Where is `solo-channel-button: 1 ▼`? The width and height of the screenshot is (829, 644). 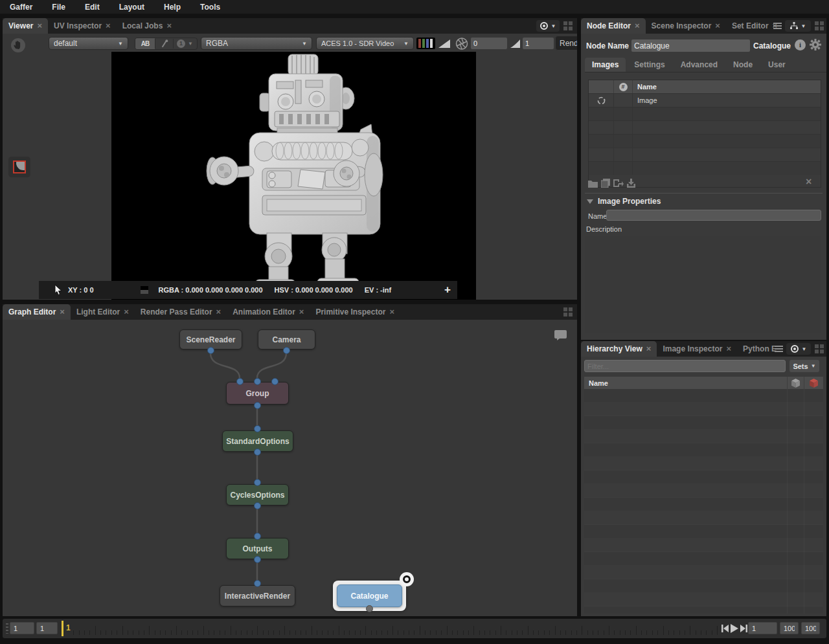
solo-channel-button: 1 ▼ is located at coordinates (185, 44).